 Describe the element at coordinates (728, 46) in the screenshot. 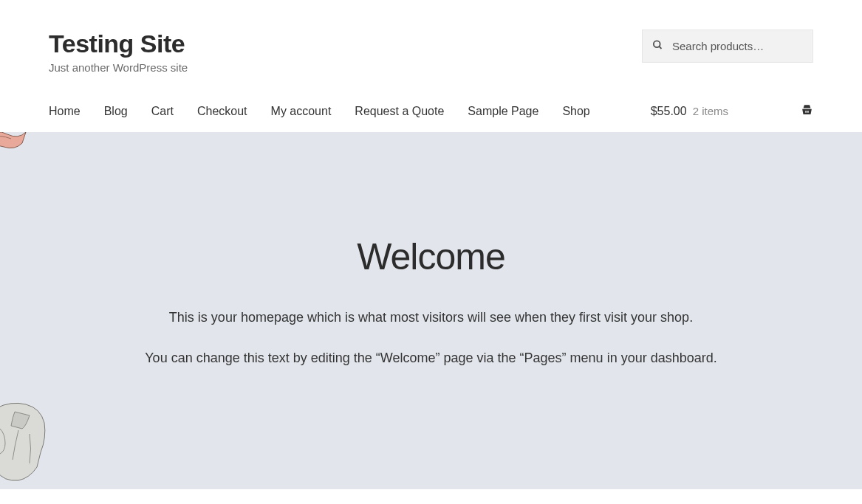

I see `search-box` at that location.